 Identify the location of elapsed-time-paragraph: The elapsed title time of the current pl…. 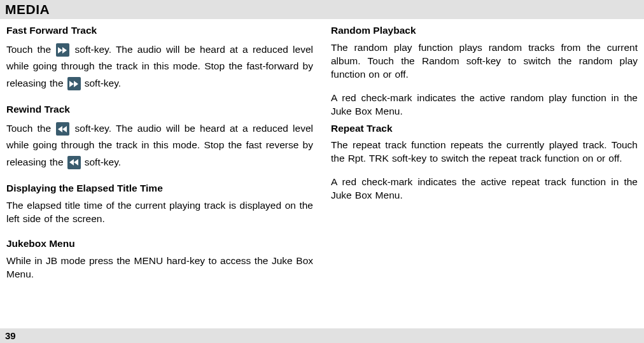
(160, 213).